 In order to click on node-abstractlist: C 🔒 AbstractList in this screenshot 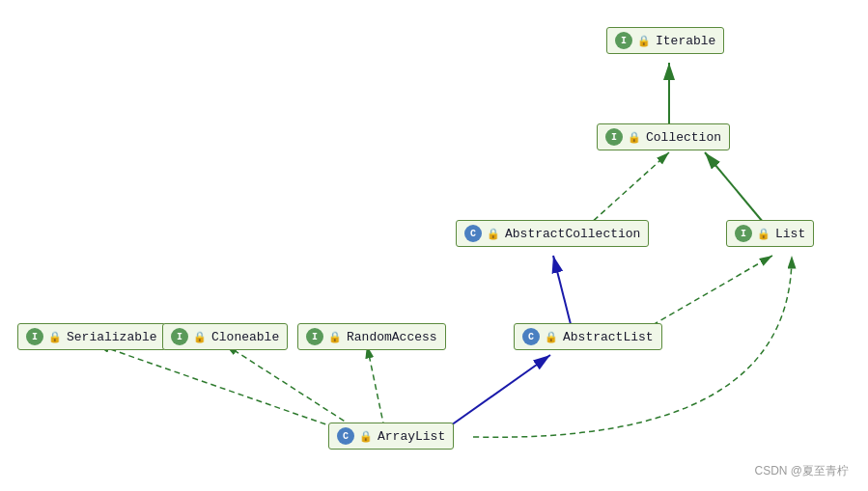, I will do `click(588, 337)`.